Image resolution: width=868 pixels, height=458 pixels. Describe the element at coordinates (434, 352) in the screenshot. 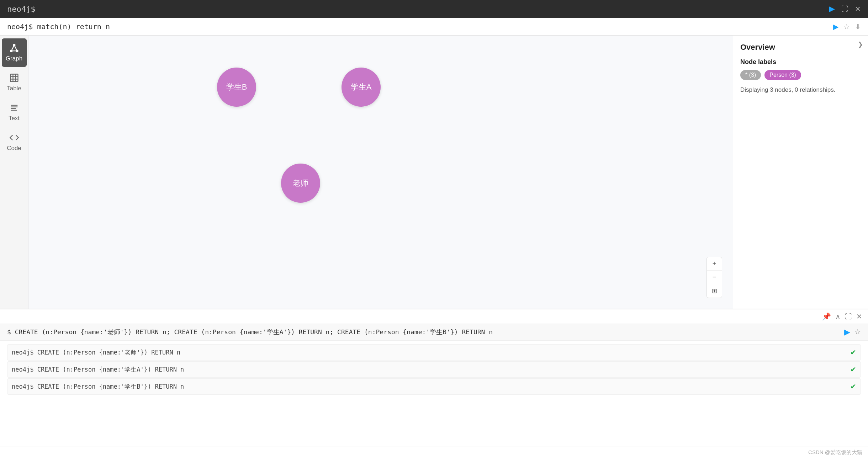

I see `result-item: neo4j$ CREATE (n:Person {name:'老师'}) RET…` at that location.